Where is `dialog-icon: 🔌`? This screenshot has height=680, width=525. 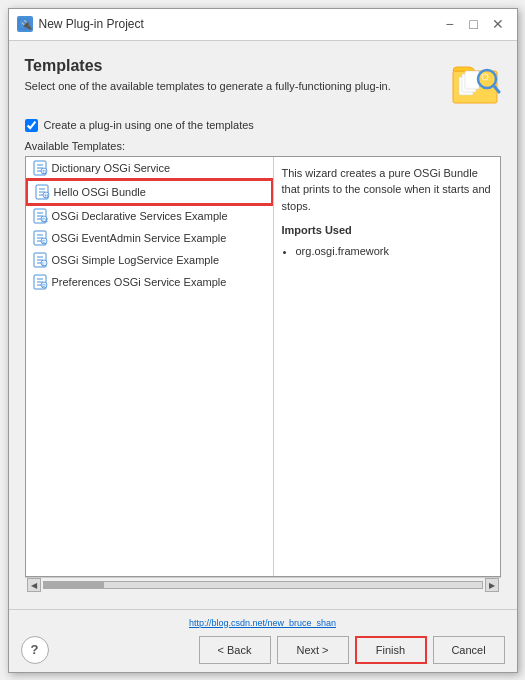
dialog-icon: 🔌 is located at coordinates (25, 24).